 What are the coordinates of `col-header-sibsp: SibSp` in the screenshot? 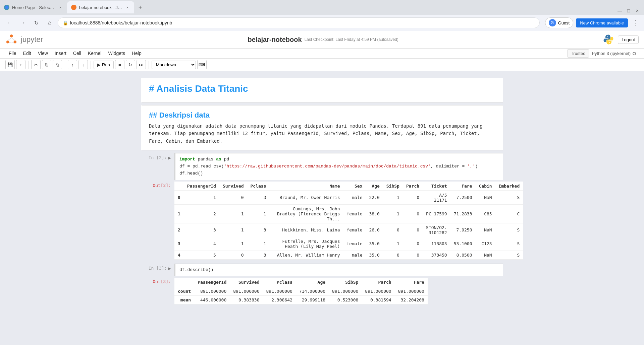 It's located at (393, 186).